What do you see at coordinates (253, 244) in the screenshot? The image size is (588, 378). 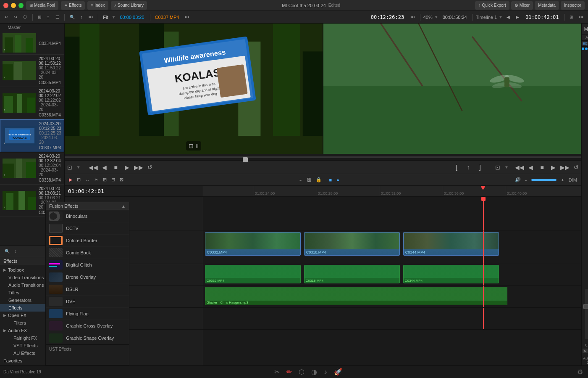 I see `video-clip-1: C0332.MP4` at bounding box center [253, 244].